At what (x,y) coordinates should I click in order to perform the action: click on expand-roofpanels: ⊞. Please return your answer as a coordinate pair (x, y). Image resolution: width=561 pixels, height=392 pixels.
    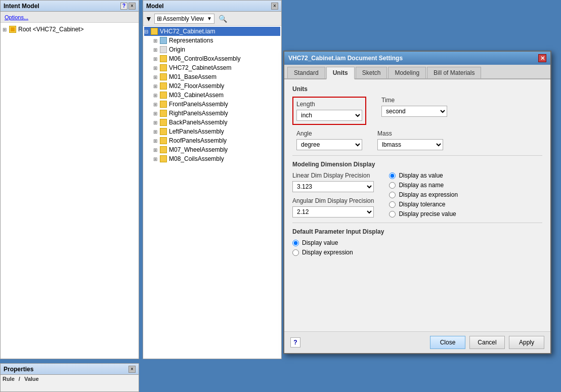
    Looking at the image, I should click on (156, 141).